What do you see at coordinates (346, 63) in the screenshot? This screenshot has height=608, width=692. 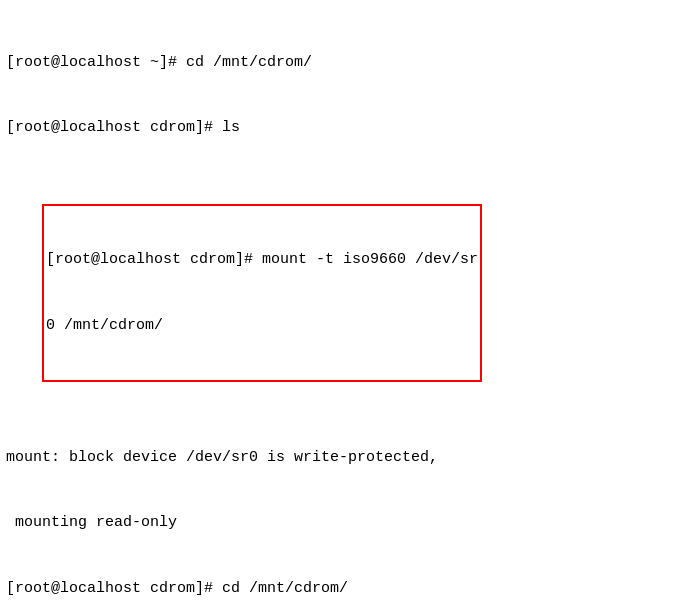 I see `terminal-line-1: [root@localhost ~]# cd /mnt/cdrom/` at bounding box center [346, 63].